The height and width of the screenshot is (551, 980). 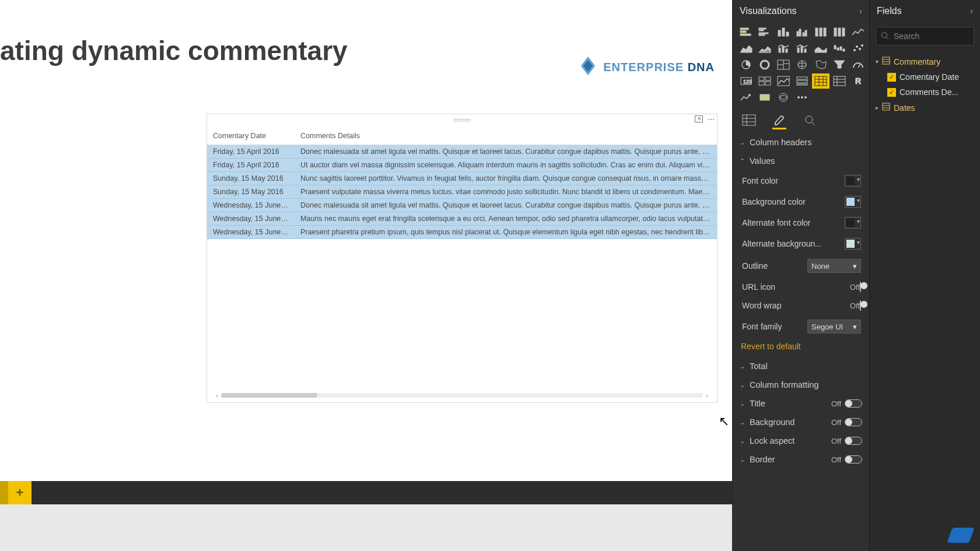 I want to click on fields-search-input: Search, so click(x=925, y=36).